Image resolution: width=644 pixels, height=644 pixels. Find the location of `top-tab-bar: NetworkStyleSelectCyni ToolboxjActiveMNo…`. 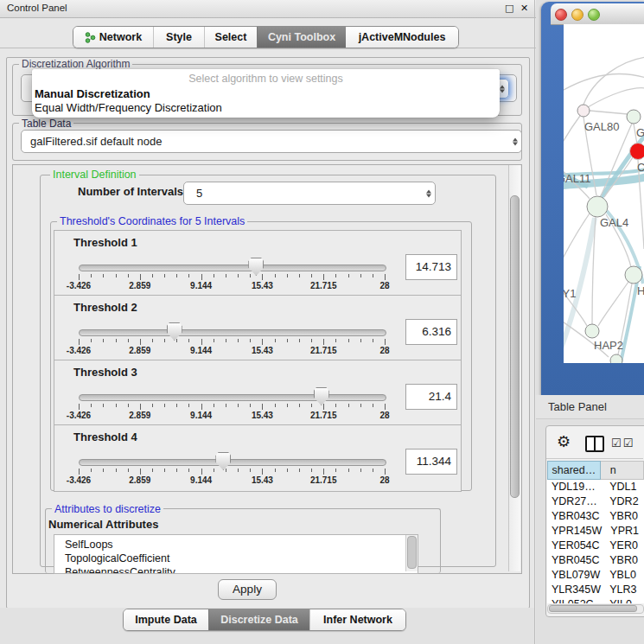

top-tab-bar: NetworkStyleSelectCyni ToolboxjActiveMNo… is located at coordinates (266, 37).